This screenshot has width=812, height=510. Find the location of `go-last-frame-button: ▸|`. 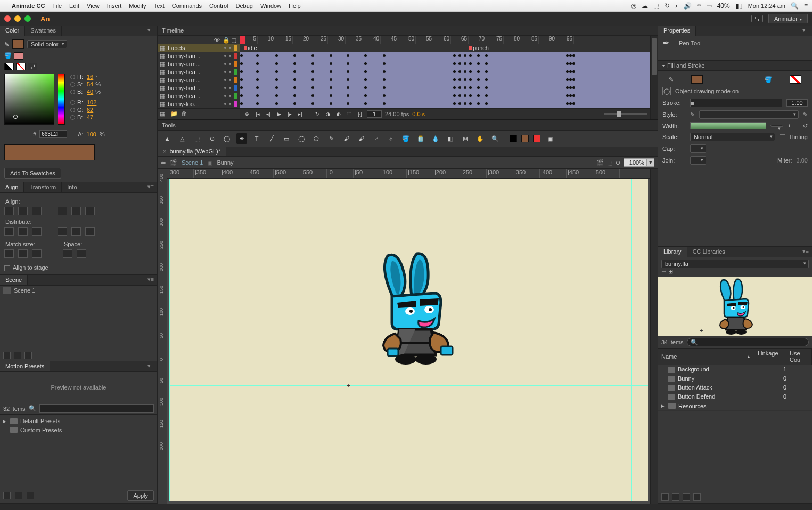

go-last-frame-button: ▸| is located at coordinates (300, 114).